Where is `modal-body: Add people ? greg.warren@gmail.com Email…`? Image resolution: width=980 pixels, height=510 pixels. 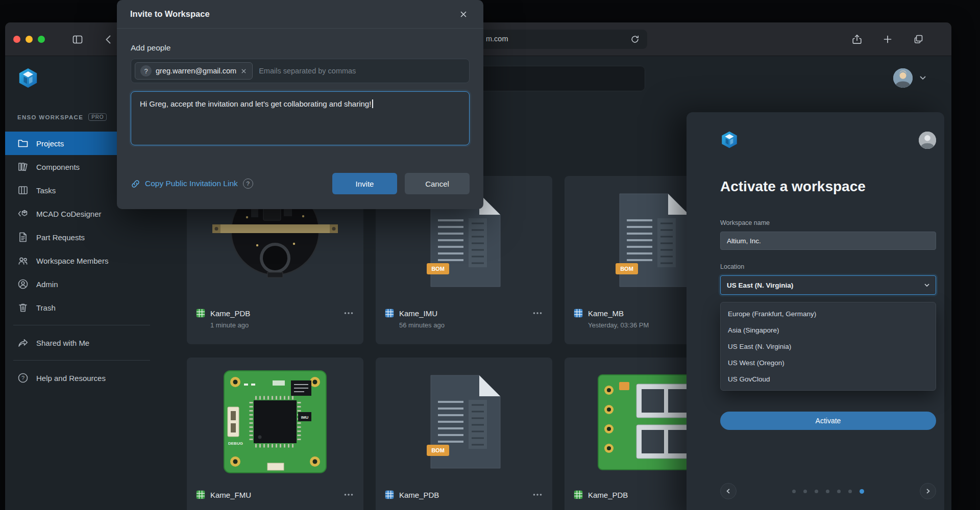 modal-body: Add people ? greg.warren@gmail.com Email… is located at coordinates (300, 119).